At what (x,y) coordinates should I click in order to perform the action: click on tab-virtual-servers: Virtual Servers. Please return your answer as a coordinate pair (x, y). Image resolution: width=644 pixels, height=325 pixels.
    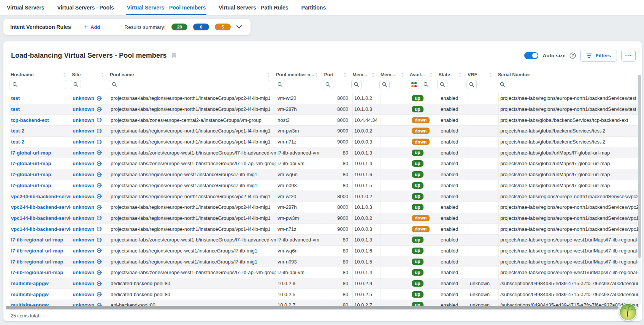
    Looking at the image, I should click on (26, 8).